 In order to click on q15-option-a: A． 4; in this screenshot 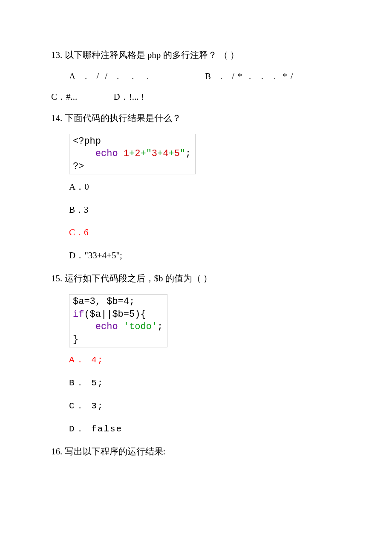, I will do `click(205, 360)`.